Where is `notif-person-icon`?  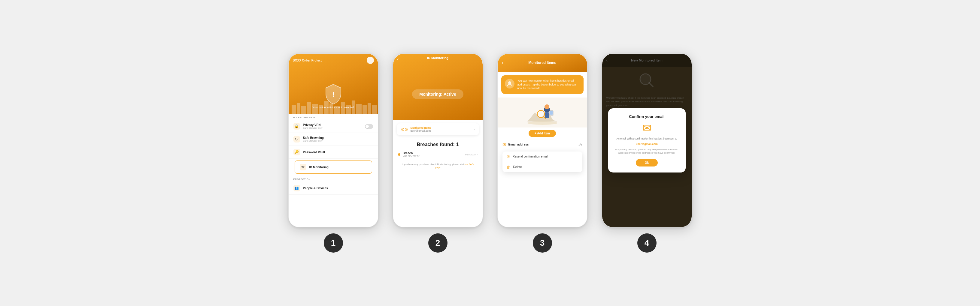
notif-person-icon is located at coordinates (510, 84).